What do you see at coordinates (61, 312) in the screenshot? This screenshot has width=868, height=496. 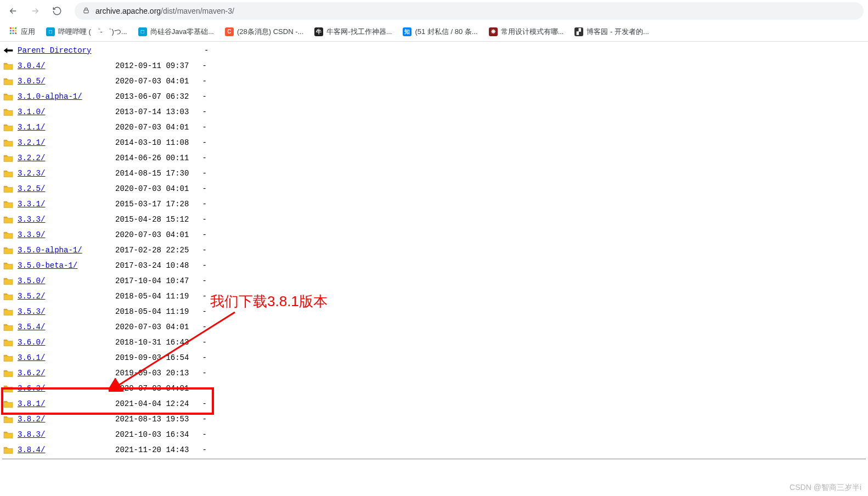 I see `directory-link: 3.5.3/` at bounding box center [61, 312].